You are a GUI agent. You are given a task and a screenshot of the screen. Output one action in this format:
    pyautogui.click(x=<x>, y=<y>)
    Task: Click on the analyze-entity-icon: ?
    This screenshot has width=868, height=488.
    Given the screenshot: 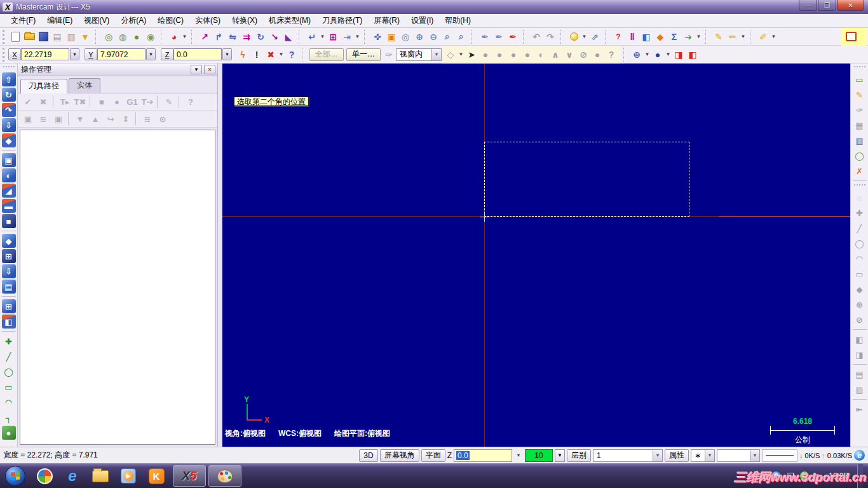 What is the action you would take?
    pyautogui.click(x=618, y=37)
    